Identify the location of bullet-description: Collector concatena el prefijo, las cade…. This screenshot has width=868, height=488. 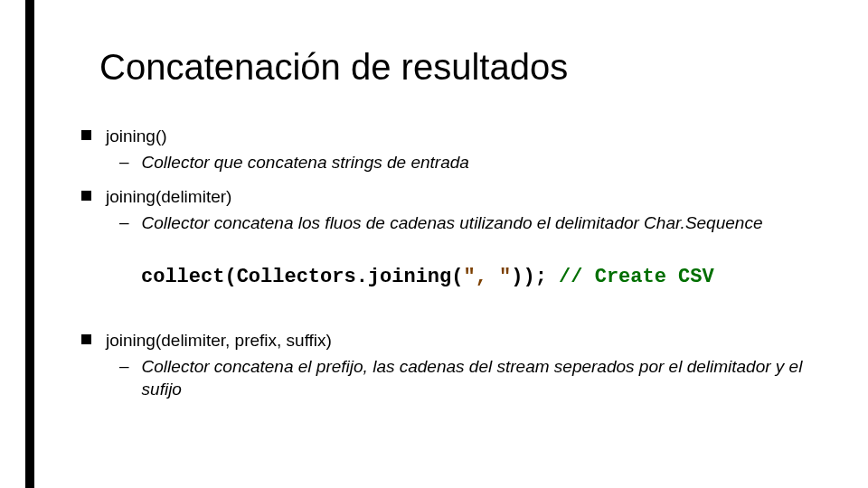
(481, 378).